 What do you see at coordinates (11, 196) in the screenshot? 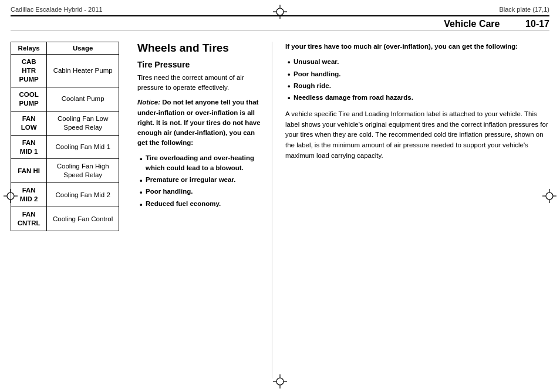
I see `crosshair-left-icon` at bounding box center [11, 196].